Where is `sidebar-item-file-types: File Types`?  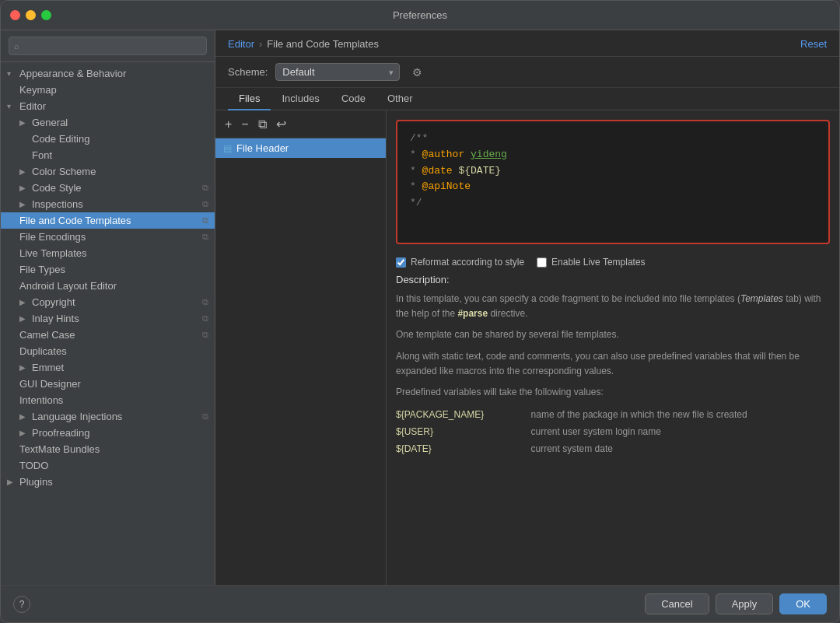
sidebar-item-file-types: File Types is located at coordinates (107, 269).